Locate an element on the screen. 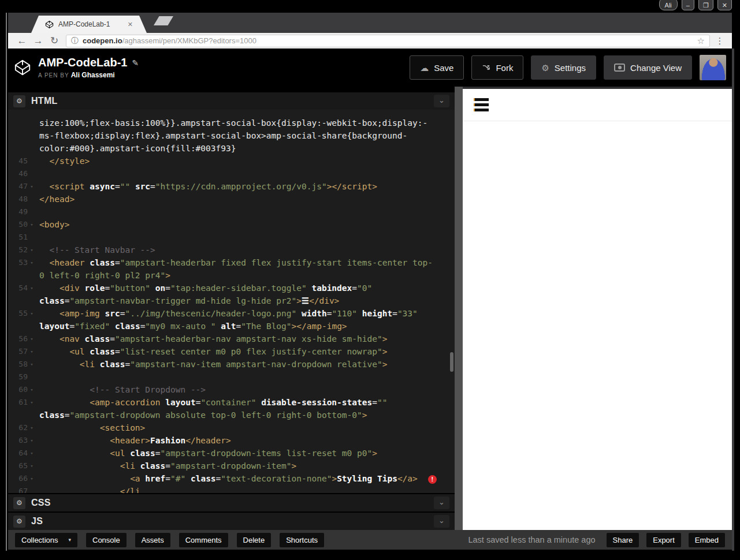 The image size is (740, 560). url-text: codepen.io/aghassemi/pen/XMKbGP?editors=… is located at coordinates (170, 40).